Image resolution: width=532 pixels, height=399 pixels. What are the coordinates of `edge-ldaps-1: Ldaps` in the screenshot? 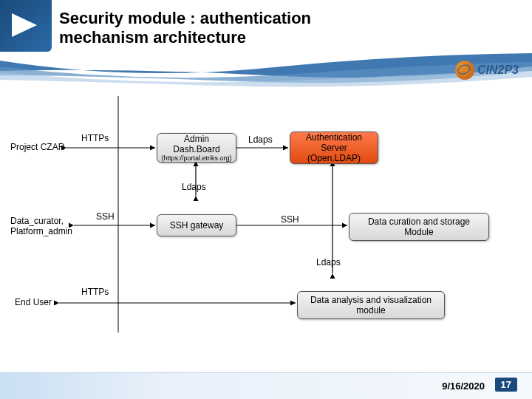 It's located at (260, 140).